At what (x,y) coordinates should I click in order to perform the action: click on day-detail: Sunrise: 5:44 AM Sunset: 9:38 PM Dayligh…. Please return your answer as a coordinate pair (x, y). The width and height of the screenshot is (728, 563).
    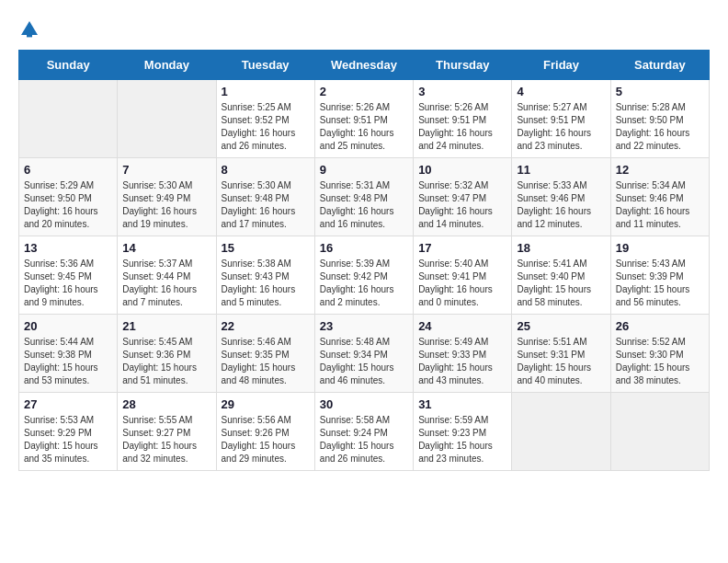
    Looking at the image, I should click on (68, 362).